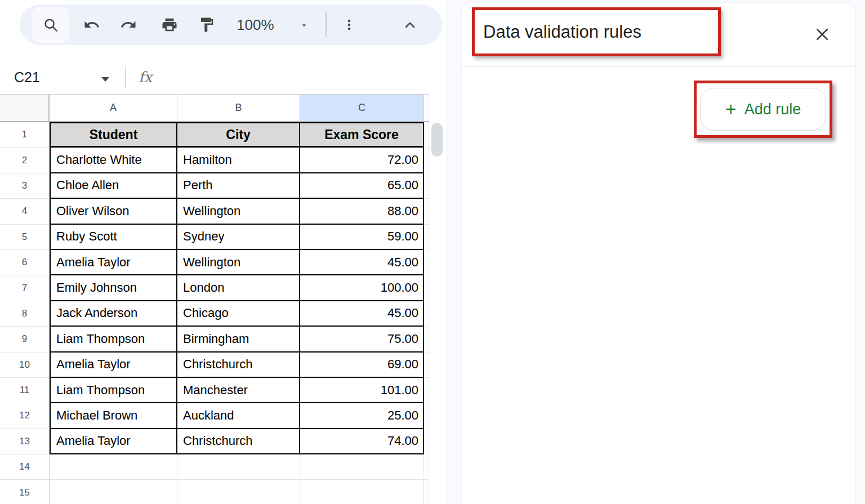  What do you see at coordinates (362, 391) in the screenshot?
I see `cell-C11: 101.00` at bounding box center [362, 391].